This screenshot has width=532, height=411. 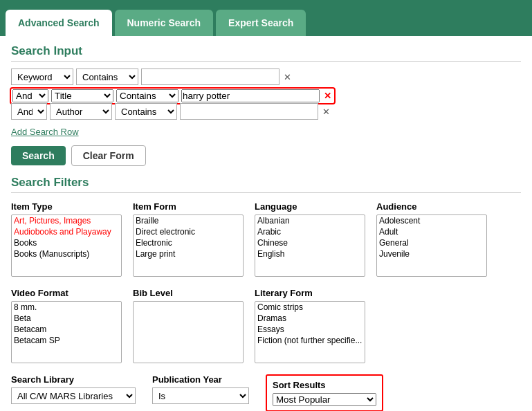 I want to click on field-select-3: Author, so click(x=81, y=111).